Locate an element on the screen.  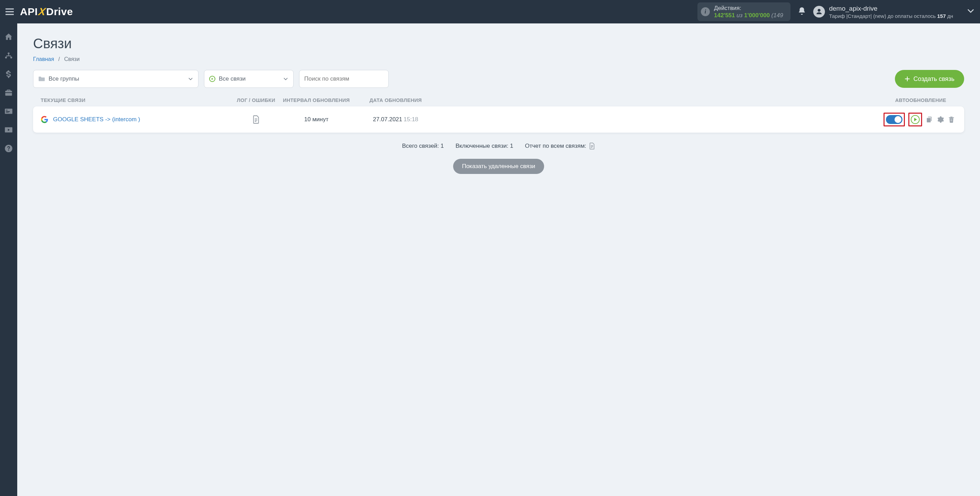
user-block: demo_apix-drive Тариф |Стандарт| (new) д… is located at coordinates (883, 12).